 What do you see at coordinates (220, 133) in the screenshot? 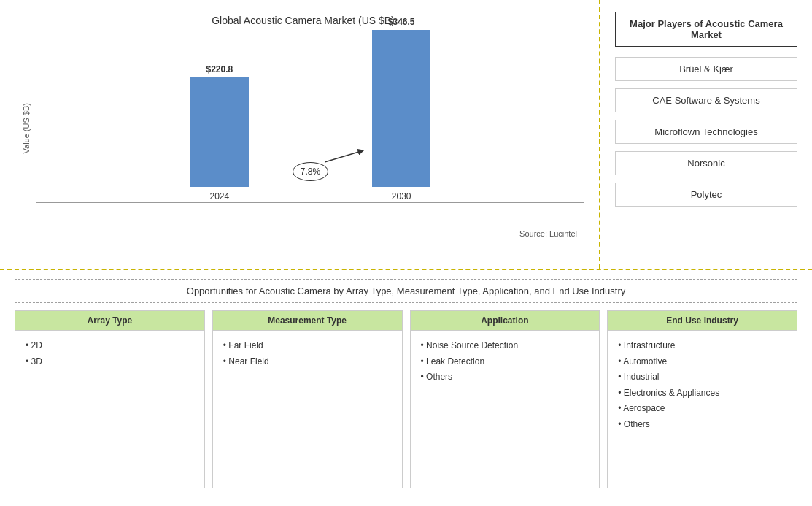
I see `bar-group-2024: $220.8 2024` at bounding box center [220, 133].